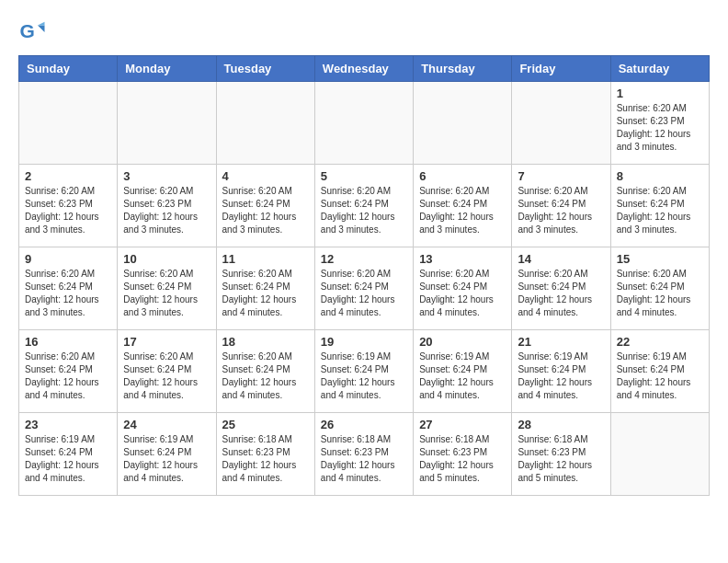  Describe the element at coordinates (166, 342) in the screenshot. I see `day-number: 17` at that location.